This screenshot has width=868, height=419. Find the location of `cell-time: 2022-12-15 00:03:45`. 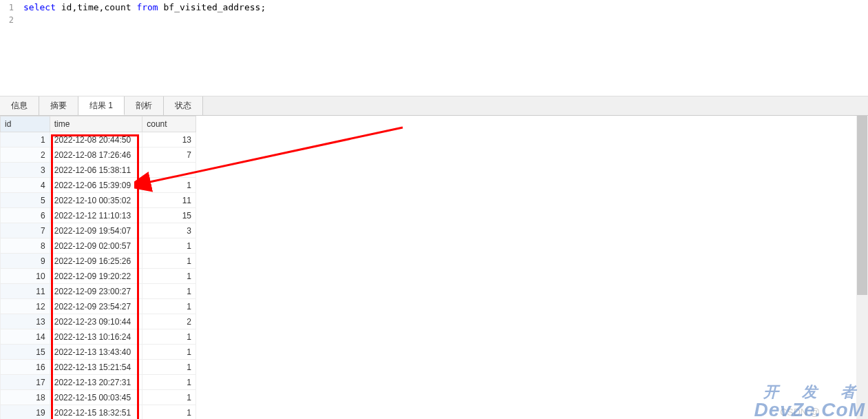

cell-time: 2022-12-15 00:03:45 is located at coordinates (96, 398).